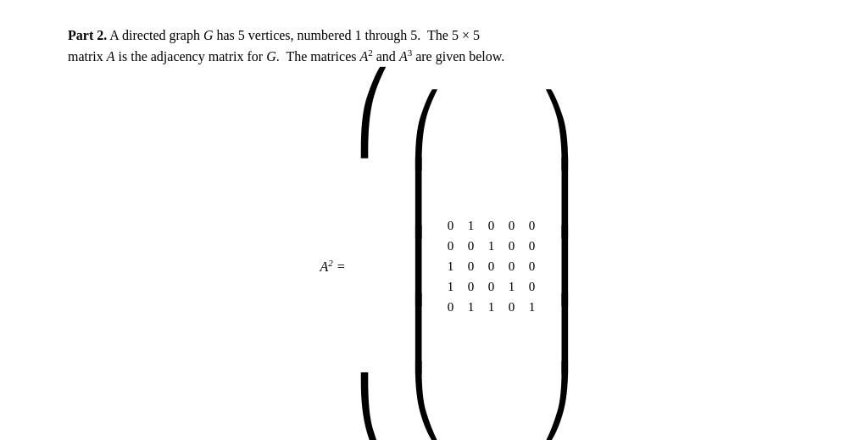 Image resolution: width=868 pixels, height=440 pixels. What do you see at coordinates (87, 36) in the screenshot?
I see `part-label: Part 2.` at bounding box center [87, 36].